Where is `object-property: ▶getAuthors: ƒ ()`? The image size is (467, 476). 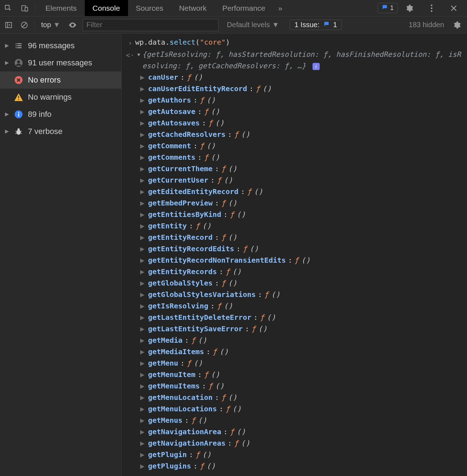
object-property: ▶getAuthors: ƒ () is located at coordinates (304, 100).